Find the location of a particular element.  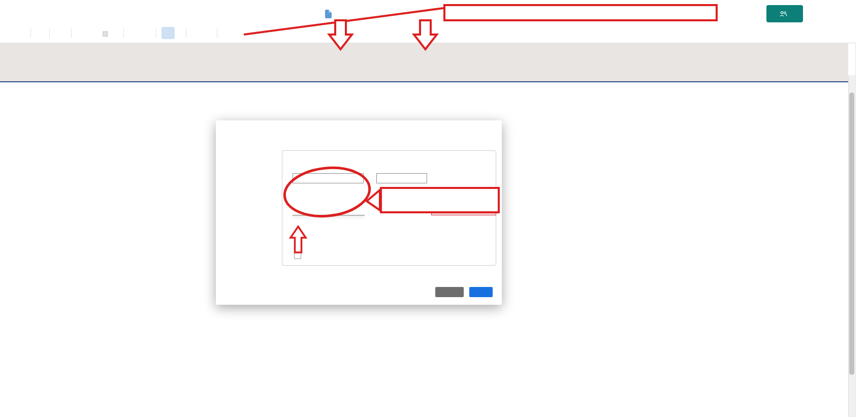

date-format-button is located at coordinates (264, 34).